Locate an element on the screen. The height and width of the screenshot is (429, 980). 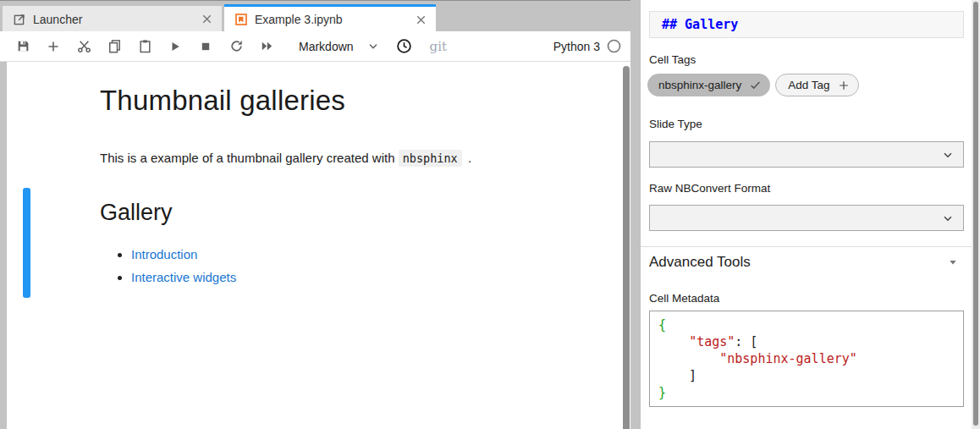
inspector-scrollbar is located at coordinates (976, 215).